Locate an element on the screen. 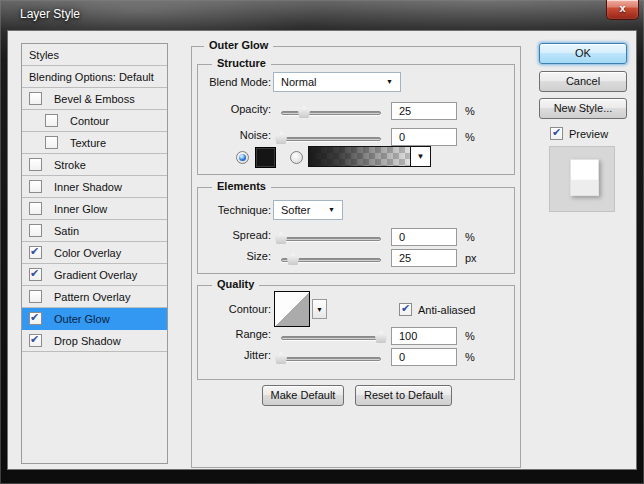  noise-slider is located at coordinates (331, 139).